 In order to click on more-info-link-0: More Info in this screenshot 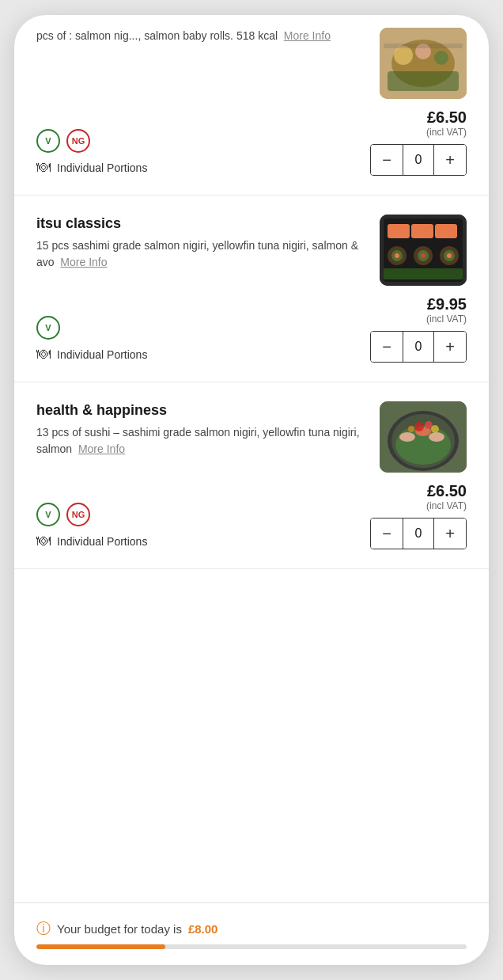, I will do `click(307, 36)`.